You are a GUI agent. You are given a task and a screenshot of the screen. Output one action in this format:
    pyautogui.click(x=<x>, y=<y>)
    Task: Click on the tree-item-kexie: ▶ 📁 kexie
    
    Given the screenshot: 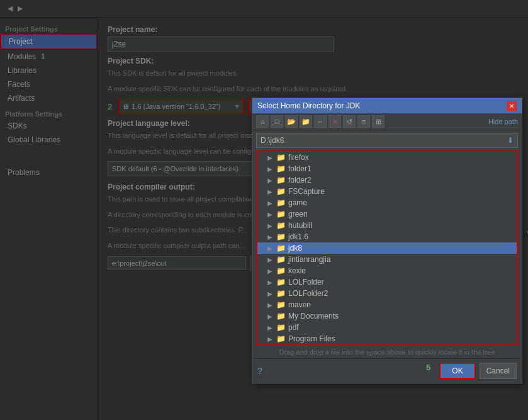 What is the action you would take?
    pyautogui.click(x=387, y=271)
    